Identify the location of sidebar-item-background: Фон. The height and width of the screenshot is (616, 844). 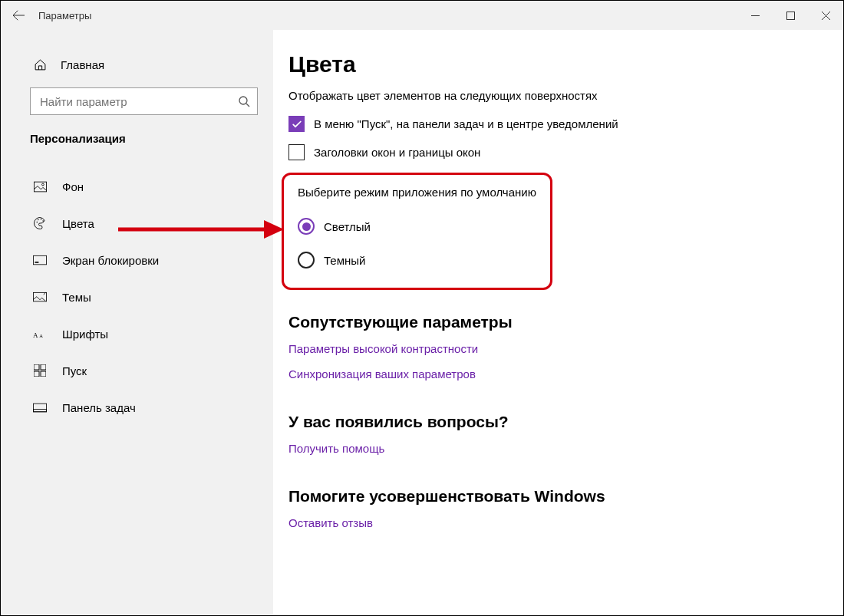
(137, 186).